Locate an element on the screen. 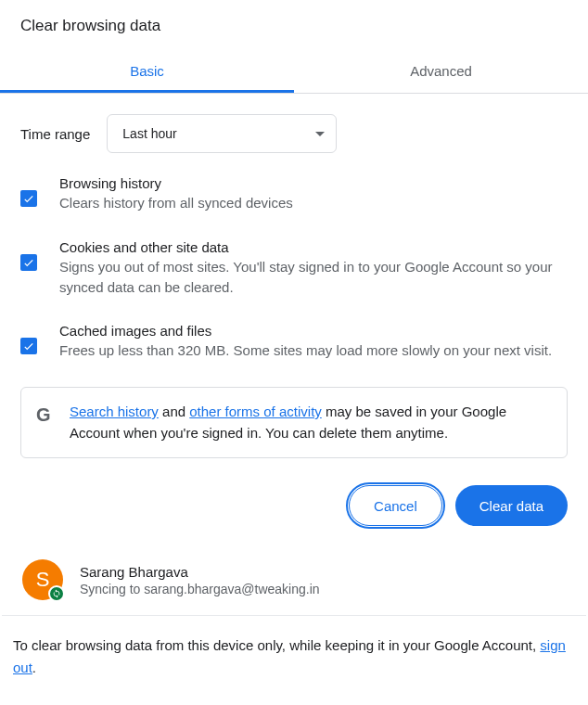 The image size is (588, 705). footer-note: To clear browsing data from this device … is located at coordinates (294, 647).